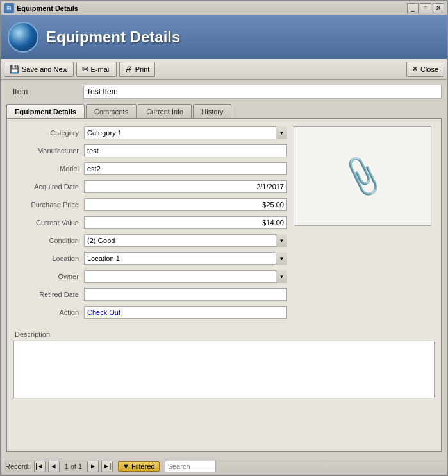  I want to click on close-label: Close, so click(429, 69).